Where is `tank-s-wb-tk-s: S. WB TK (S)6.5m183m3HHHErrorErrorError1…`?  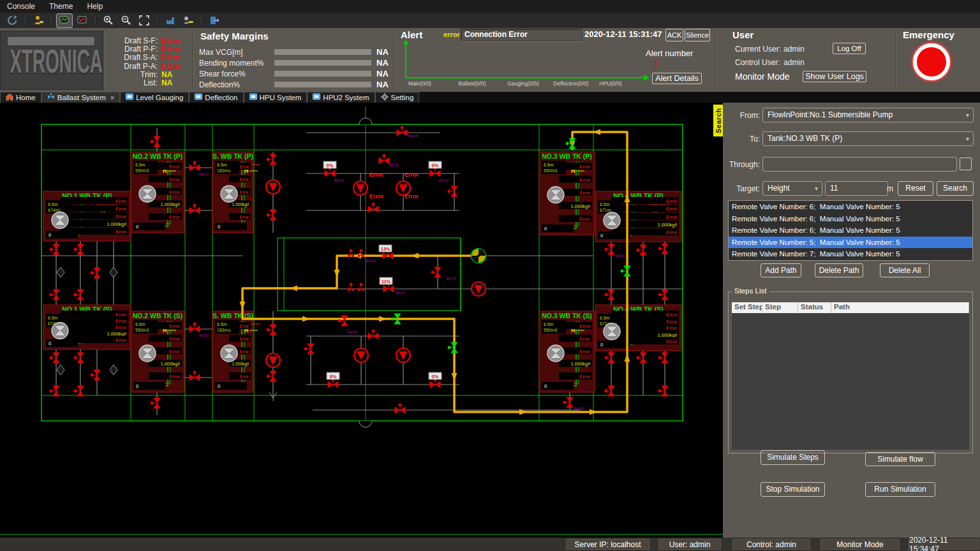 tank-s-wb-tk-s: S. WB TK (S)6.5m183m3HHHErrorErrorError1… is located at coordinates (236, 352).